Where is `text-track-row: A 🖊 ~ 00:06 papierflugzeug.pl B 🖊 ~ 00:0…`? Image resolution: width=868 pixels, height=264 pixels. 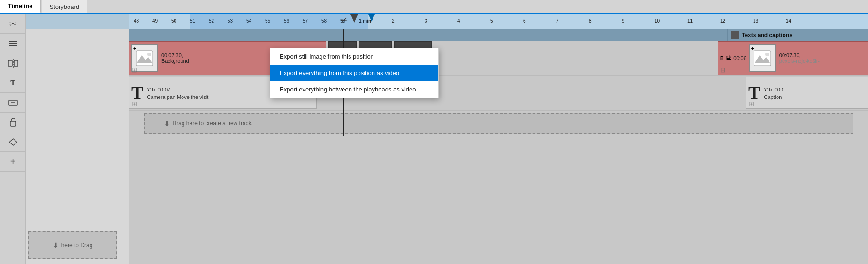 text-track-row: A 🖊 ~ 00:06 papierflugzeug.pl B 🖊 ~ 00:0… is located at coordinates (447, 93).